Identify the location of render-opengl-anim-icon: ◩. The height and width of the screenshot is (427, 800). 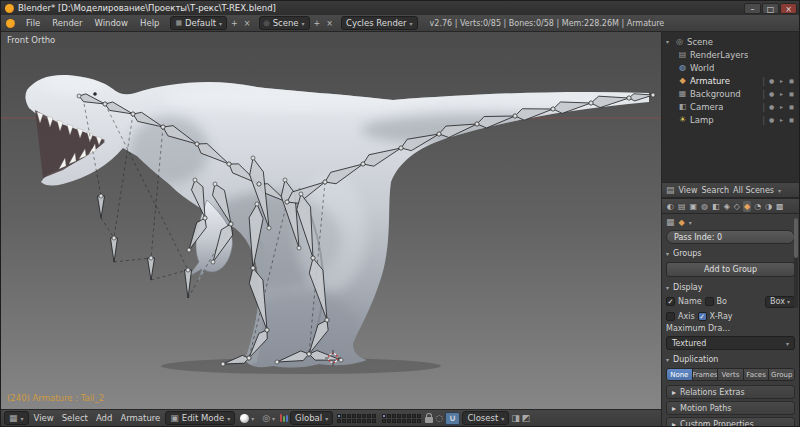
(526, 418).